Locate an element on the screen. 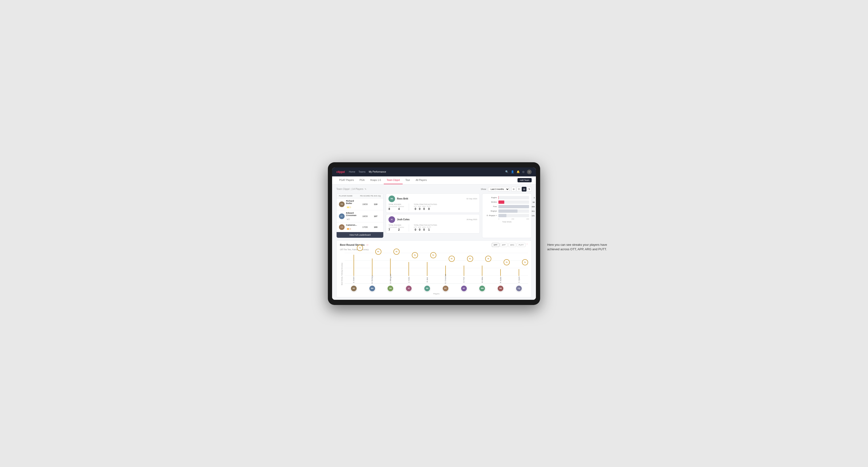 The width and height of the screenshot is (868, 467). filter-arg: ARG is located at coordinates (512, 245).